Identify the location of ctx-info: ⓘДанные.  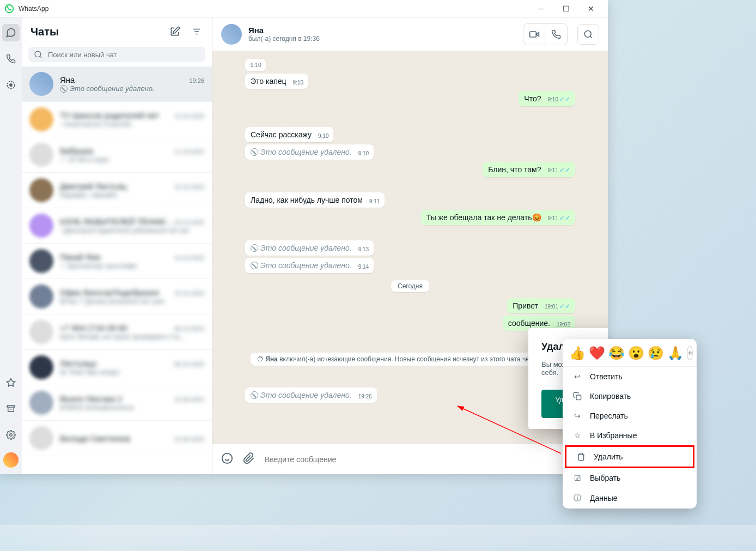
(630, 498).